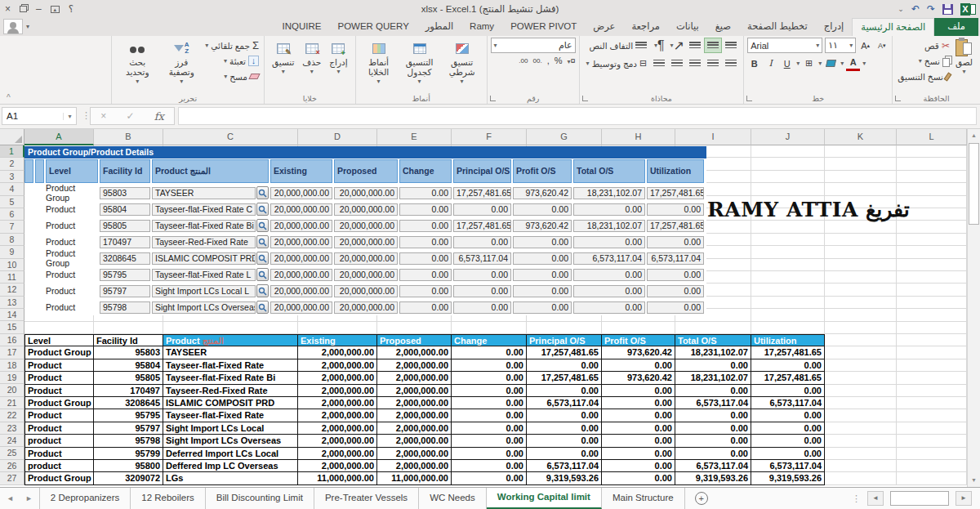 This screenshot has width=980, height=509. I want to click on redo-icon: ↷, so click(931, 9).